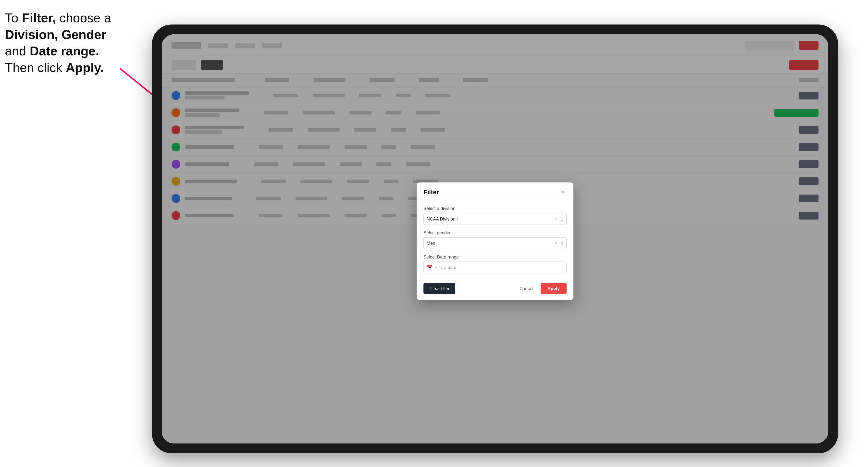  I want to click on close-icon: ×, so click(563, 192).